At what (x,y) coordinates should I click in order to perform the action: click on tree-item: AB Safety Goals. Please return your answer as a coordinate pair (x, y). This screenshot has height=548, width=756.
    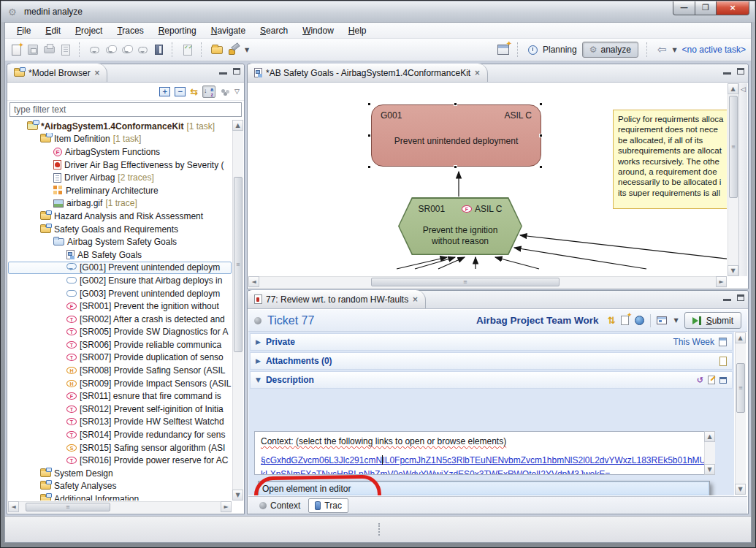
    Looking at the image, I should click on (120, 255).